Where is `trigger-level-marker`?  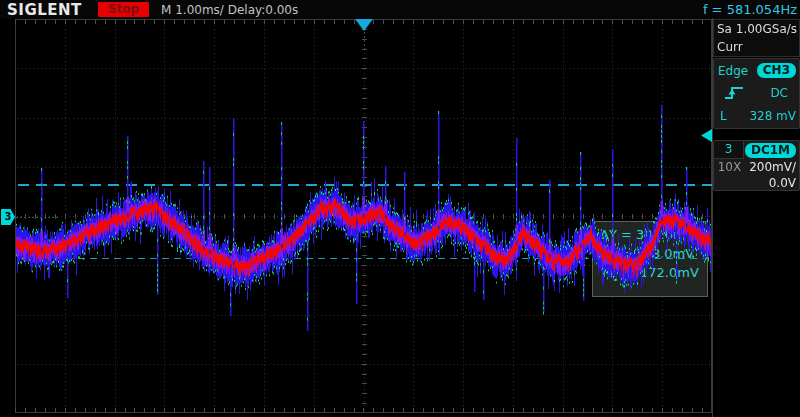 trigger-level-marker is located at coordinates (706, 136).